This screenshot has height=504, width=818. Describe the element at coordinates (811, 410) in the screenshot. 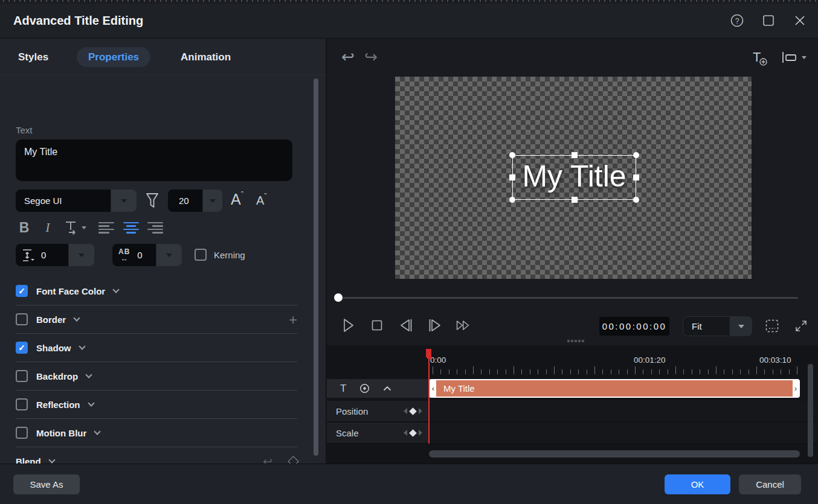

I see `timeline-vertical-scrollbar` at that location.